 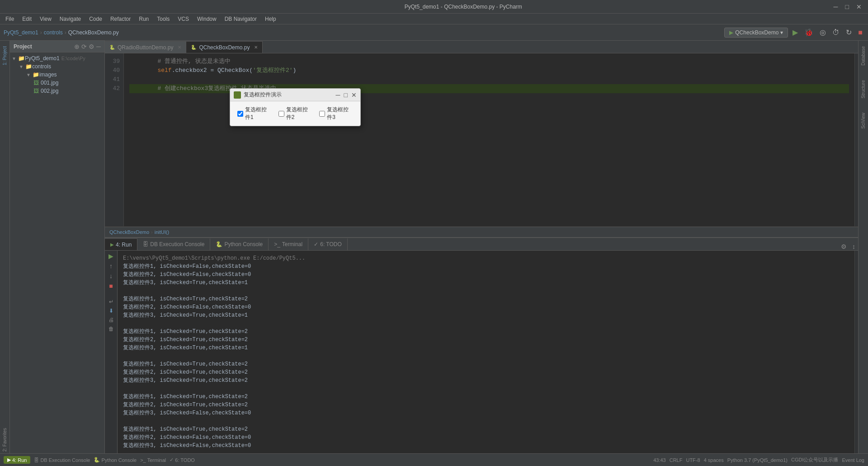 What do you see at coordinates (693, 460) in the screenshot?
I see `status-encoding: UTF-8` at bounding box center [693, 460].